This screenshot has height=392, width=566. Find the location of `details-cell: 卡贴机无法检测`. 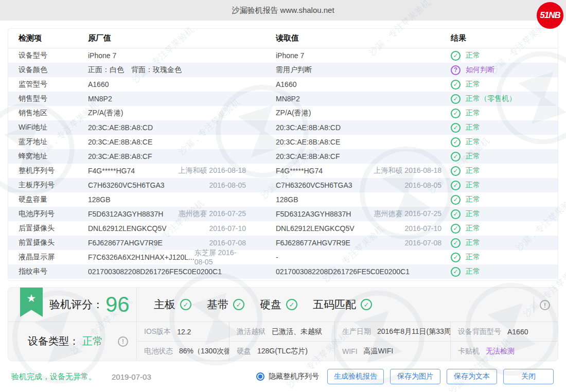

details-cell: 卡贴机无法检测 is located at coordinates (504, 351).